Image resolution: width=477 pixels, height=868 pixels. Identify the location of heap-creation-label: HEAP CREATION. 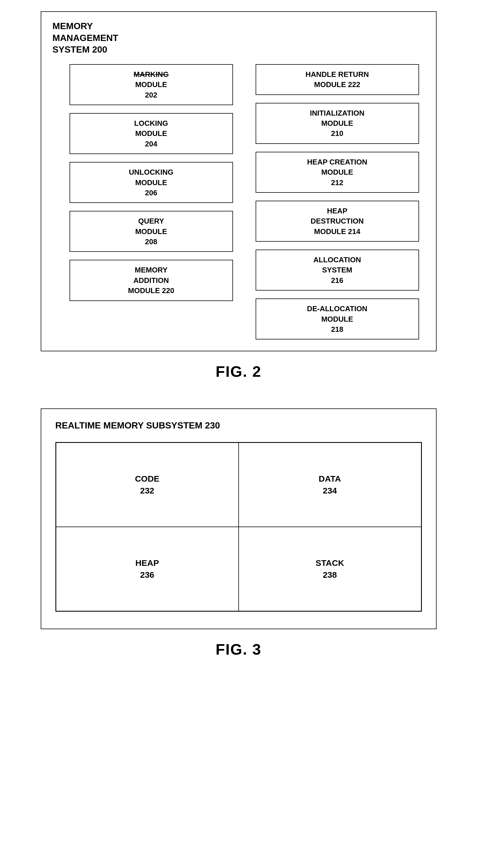
(337, 162).